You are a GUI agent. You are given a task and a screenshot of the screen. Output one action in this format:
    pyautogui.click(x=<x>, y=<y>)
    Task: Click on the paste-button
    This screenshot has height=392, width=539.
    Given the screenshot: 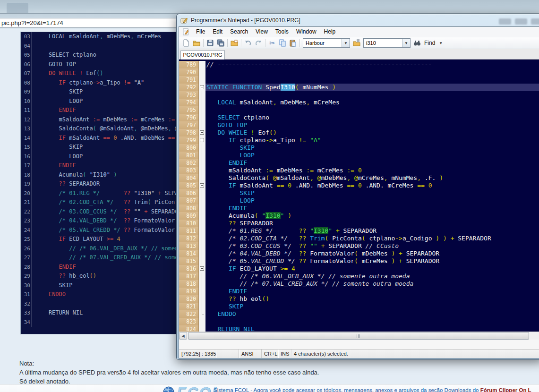 What is the action you would take?
    pyautogui.click(x=293, y=43)
    